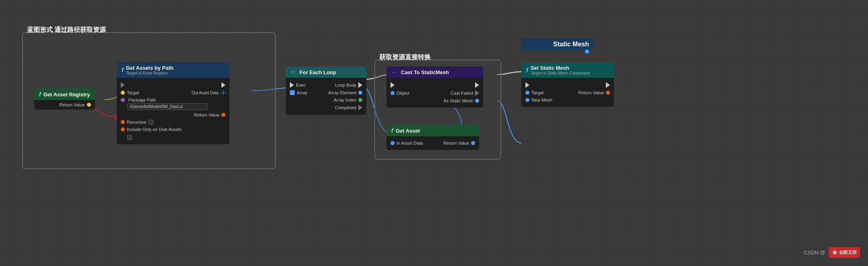  Describe the element at coordinates (527, 100) in the screenshot. I see `new-mesh-pin` at that location.